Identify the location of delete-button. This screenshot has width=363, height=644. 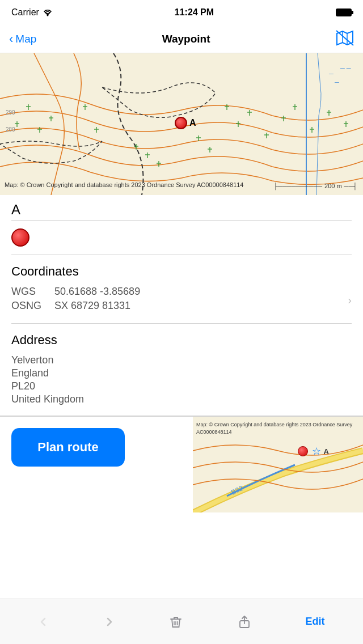
(176, 622).